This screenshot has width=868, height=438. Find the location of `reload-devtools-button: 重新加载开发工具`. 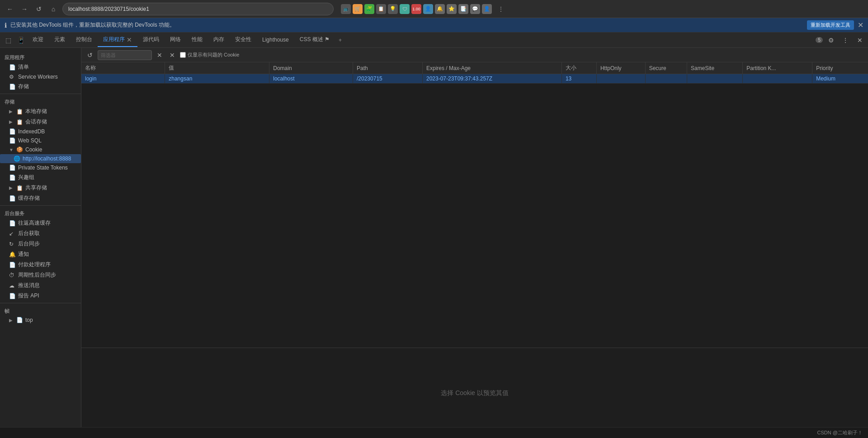

reload-devtools-button: 重新加载开发工具 is located at coordinates (830, 25).